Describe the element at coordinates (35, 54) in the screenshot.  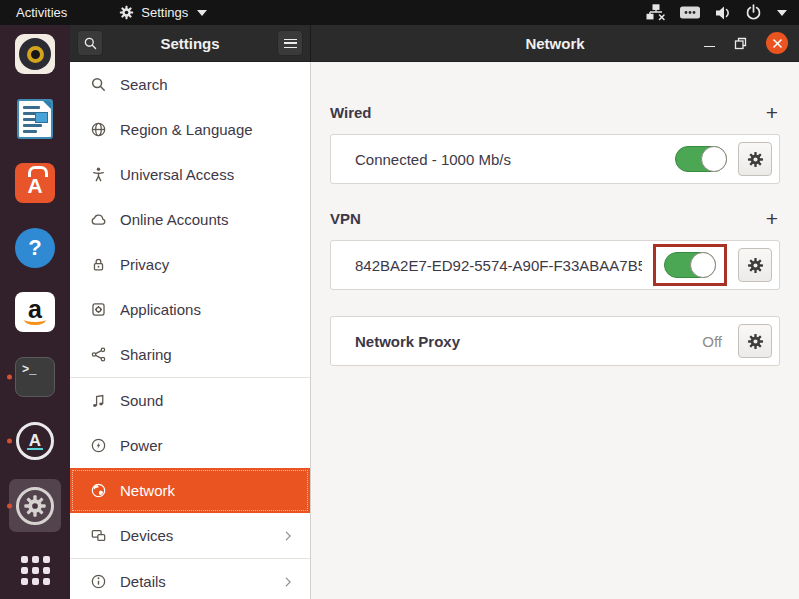
I see `dock-item-speaker` at that location.